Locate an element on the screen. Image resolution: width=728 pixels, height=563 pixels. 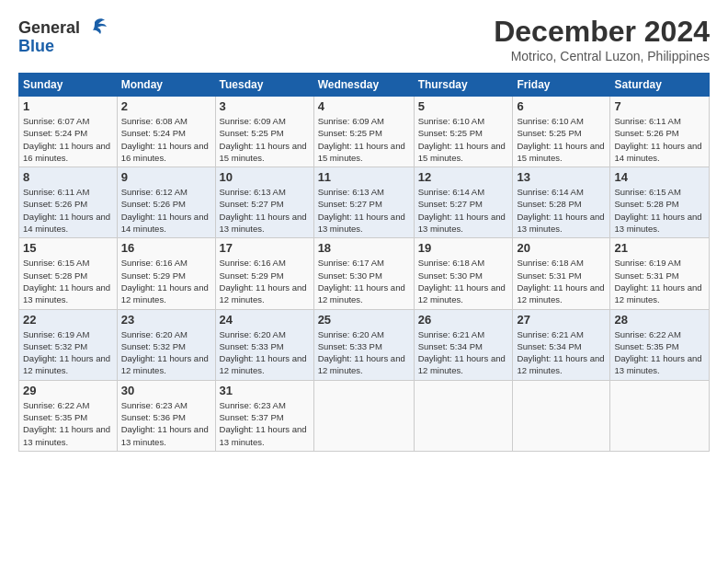
table-row: 13Sunrise: 6:14 AMSunset: 5:28 PMDayligh… is located at coordinates (562, 202).